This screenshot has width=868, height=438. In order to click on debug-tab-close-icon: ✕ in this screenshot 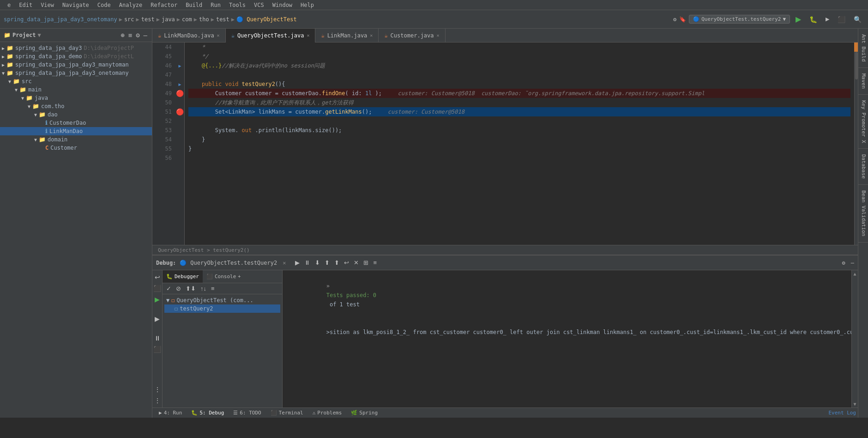, I will do `click(284, 263)`.